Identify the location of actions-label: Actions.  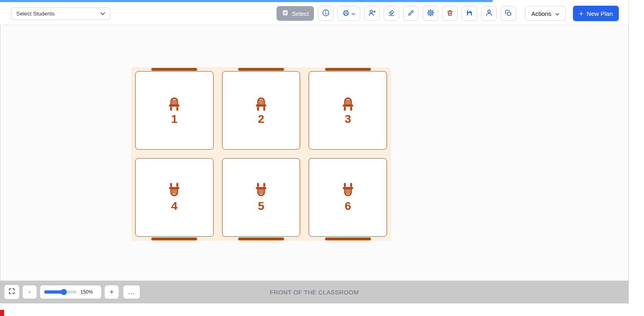
(541, 14).